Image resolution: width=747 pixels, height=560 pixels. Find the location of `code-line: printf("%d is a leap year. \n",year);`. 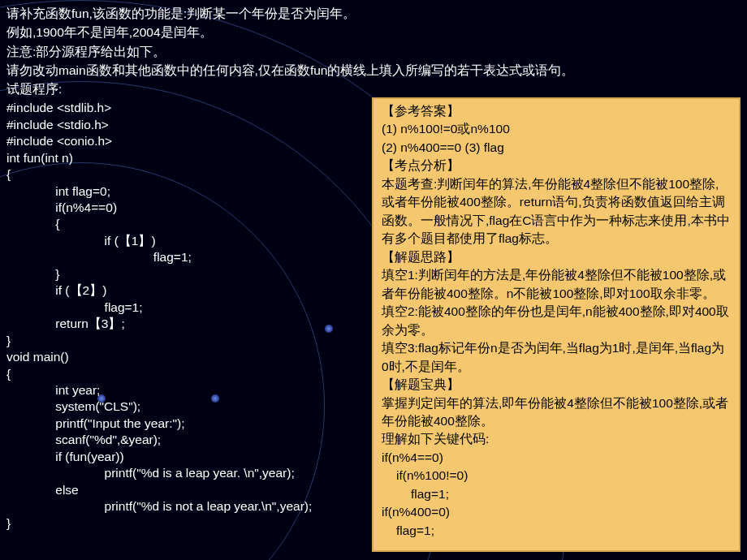

code-line: printf("%d is a leap year. \n",year); is located at coordinates (151, 472).